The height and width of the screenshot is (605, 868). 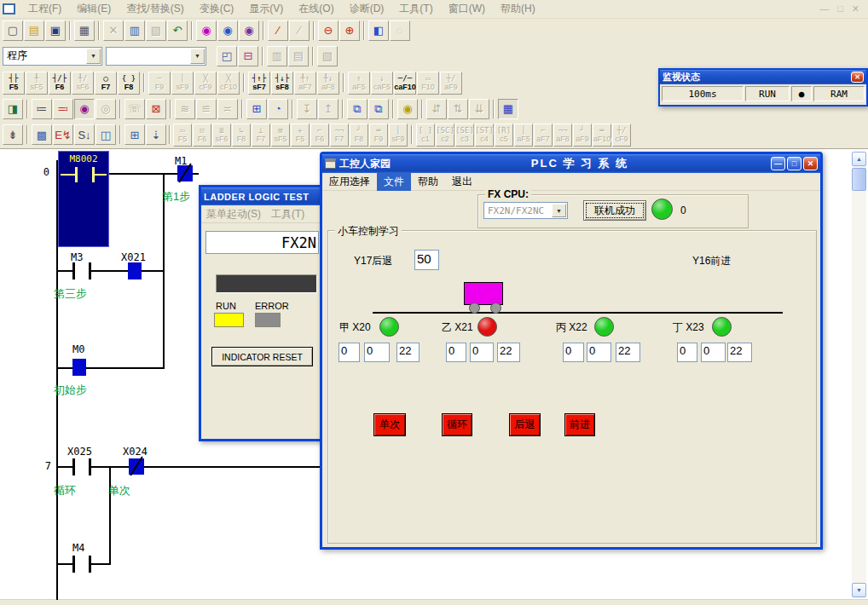 What do you see at coordinates (106, 135) in the screenshot?
I see `split-pane-button: ◫` at bounding box center [106, 135].